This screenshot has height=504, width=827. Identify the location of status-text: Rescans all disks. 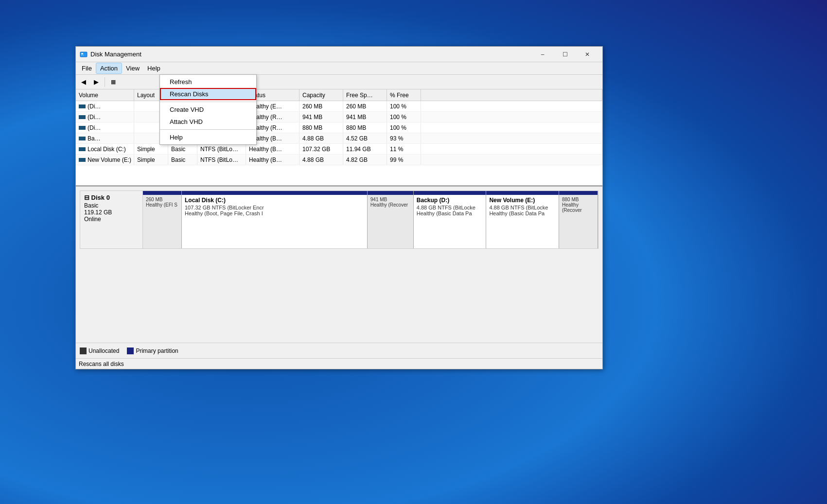
(101, 364).